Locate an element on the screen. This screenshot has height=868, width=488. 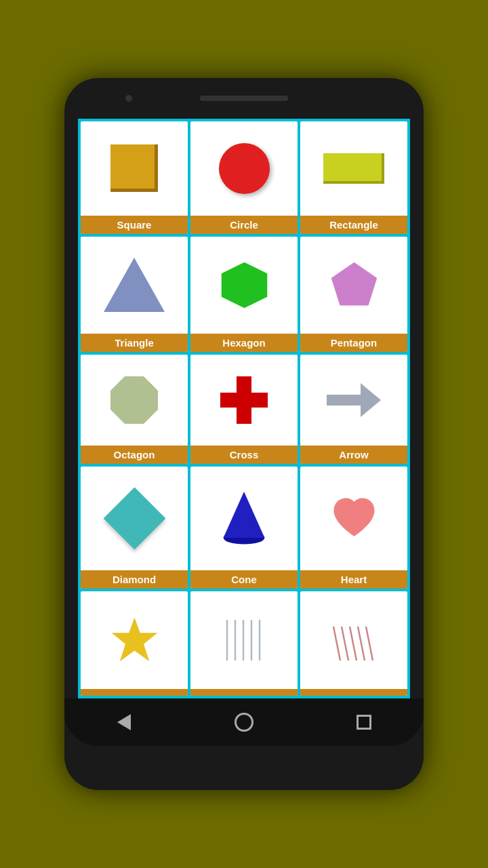
shape-label-triangle: Triangle is located at coordinates (134, 343).